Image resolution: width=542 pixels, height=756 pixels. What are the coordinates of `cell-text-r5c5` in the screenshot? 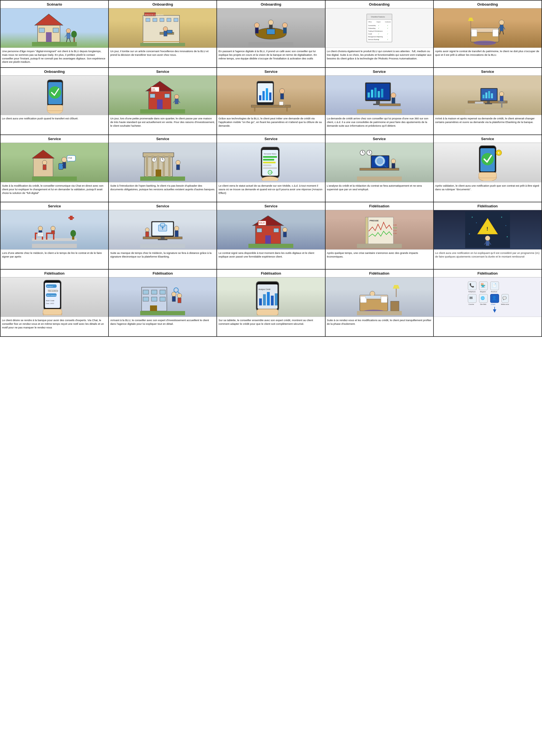 It's located at (488, 327).